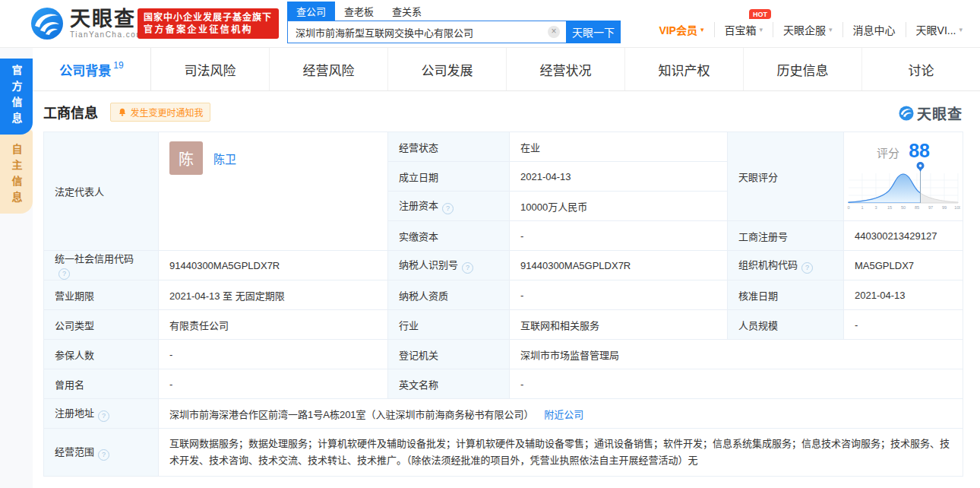 The height and width of the screenshot is (488, 980). Describe the element at coordinates (593, 32) in the screenshot. I see `search-button: 天眼一下` at that location.